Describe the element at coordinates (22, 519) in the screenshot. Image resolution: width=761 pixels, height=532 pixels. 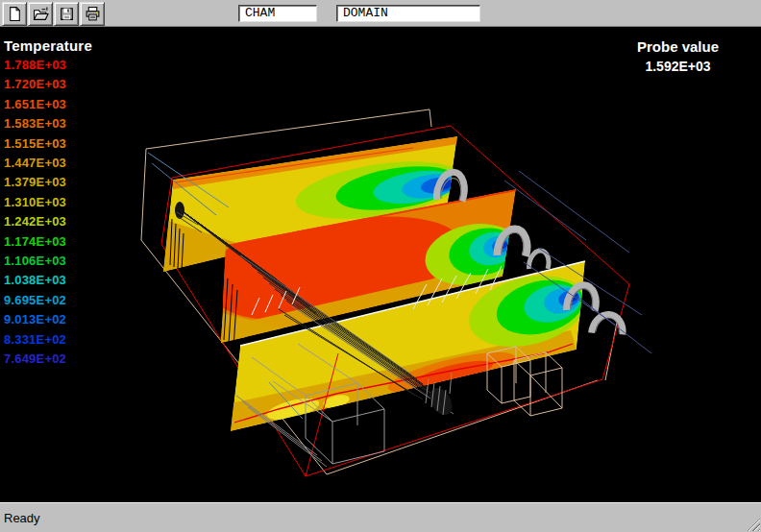
I see `status-text: Ready` at that location.